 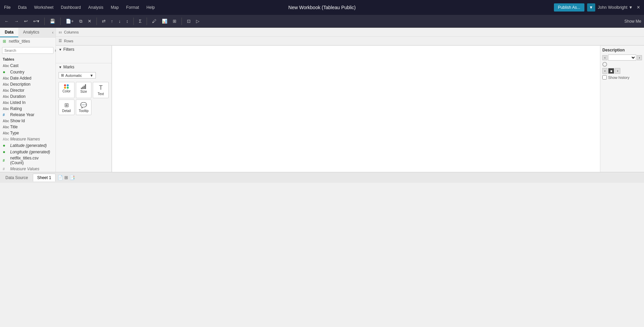 What do you see at coordinates (4, 41) in the screenshot?
I see `database-icon: ⊞` at bounding box center [4, 41].